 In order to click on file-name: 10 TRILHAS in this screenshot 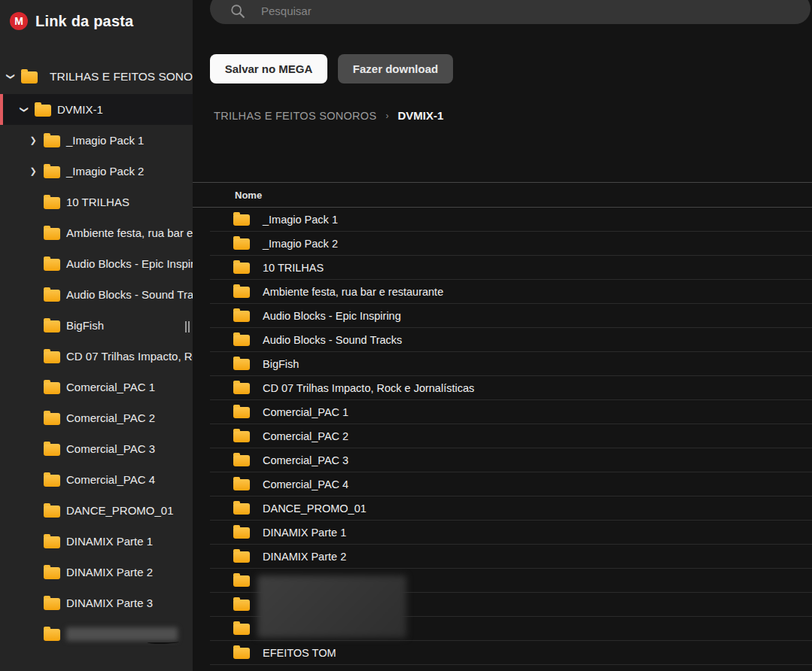, I will do `click(293, 268)`.